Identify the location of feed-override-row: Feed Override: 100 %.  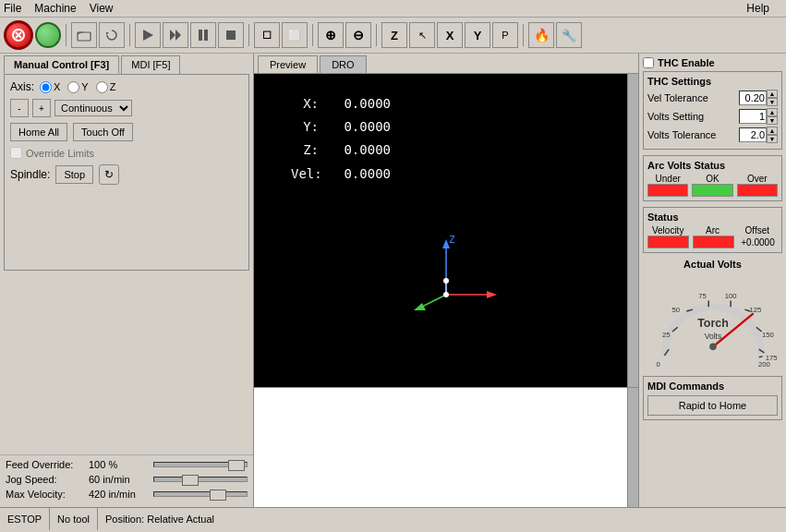
(127, 465).